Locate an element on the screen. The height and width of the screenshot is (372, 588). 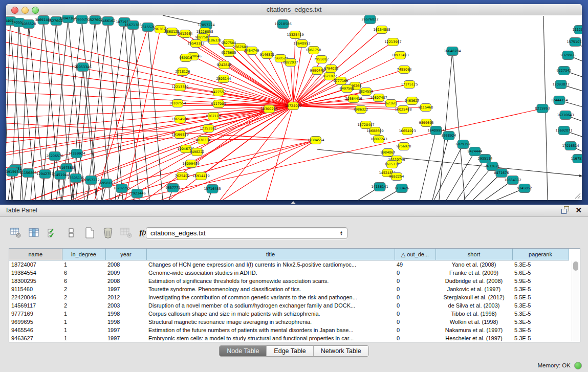
table-cell: 49 is located at coordinates (415, 265).